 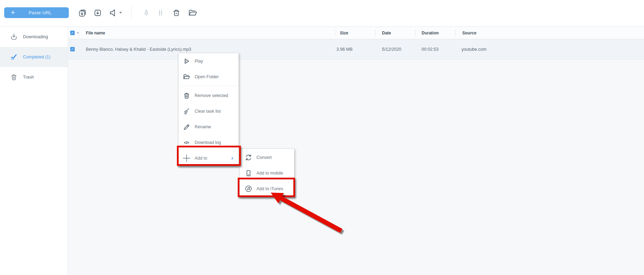 What do you see at coordinates (201, 158) in the screenshot?
I see `menu-item-label: Add to` at bounding box center [201, 158].